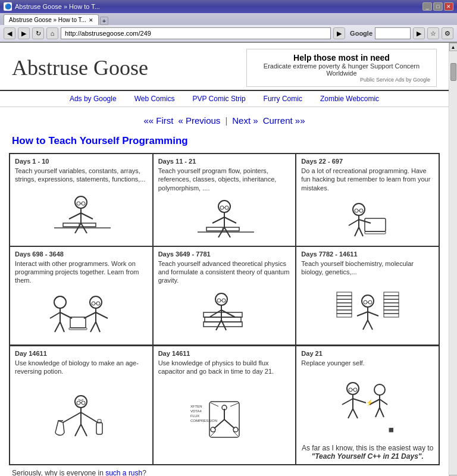  Describe the element at coordinates (10, 33) in the screenshot. I see `back-button: ◀` at that location.